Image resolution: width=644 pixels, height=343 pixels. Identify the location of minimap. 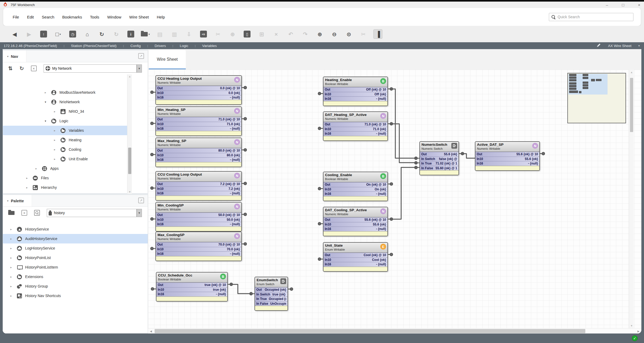
(597, 98).